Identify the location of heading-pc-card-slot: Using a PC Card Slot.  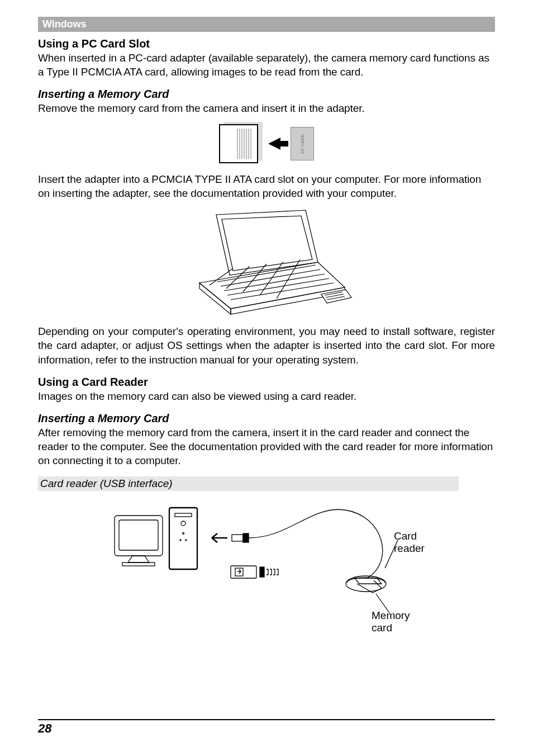
(266, 44).